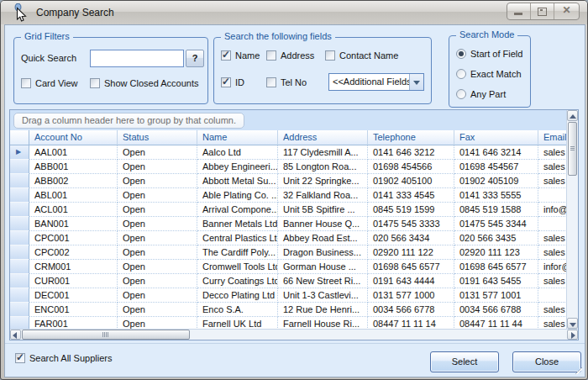 The height and width of the screenshot is (380, 588). What do you see at coordinates (465, 362) in the screenshot?
I see `select-button: Select` at bounding box center [465, 362].